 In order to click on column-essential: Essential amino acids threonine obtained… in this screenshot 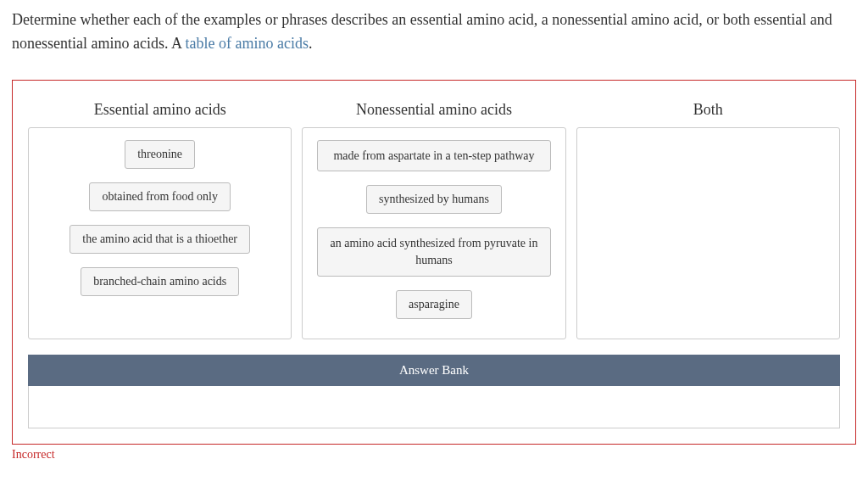, I will do `click(159, 221)`.